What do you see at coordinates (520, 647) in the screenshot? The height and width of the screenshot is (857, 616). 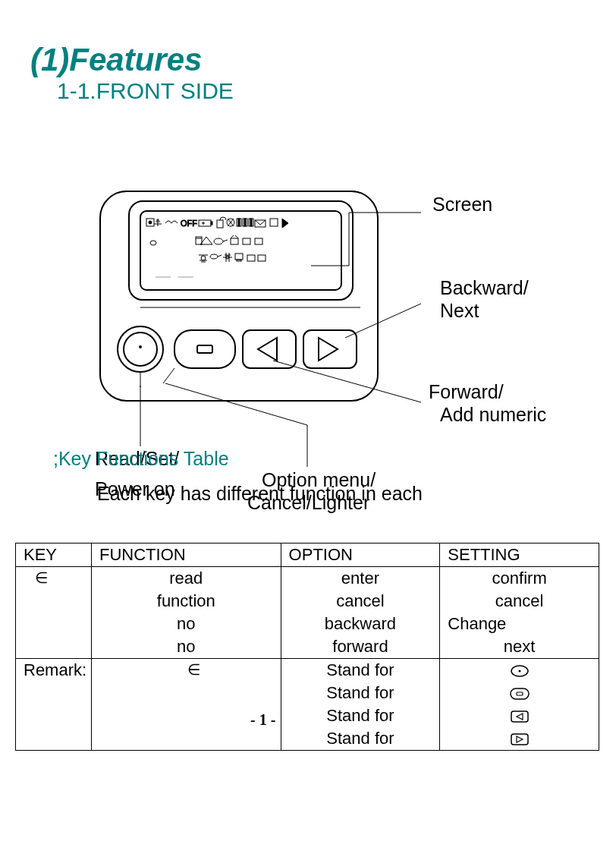 I see `cell-setting: next` at bounding box center [520, 647].